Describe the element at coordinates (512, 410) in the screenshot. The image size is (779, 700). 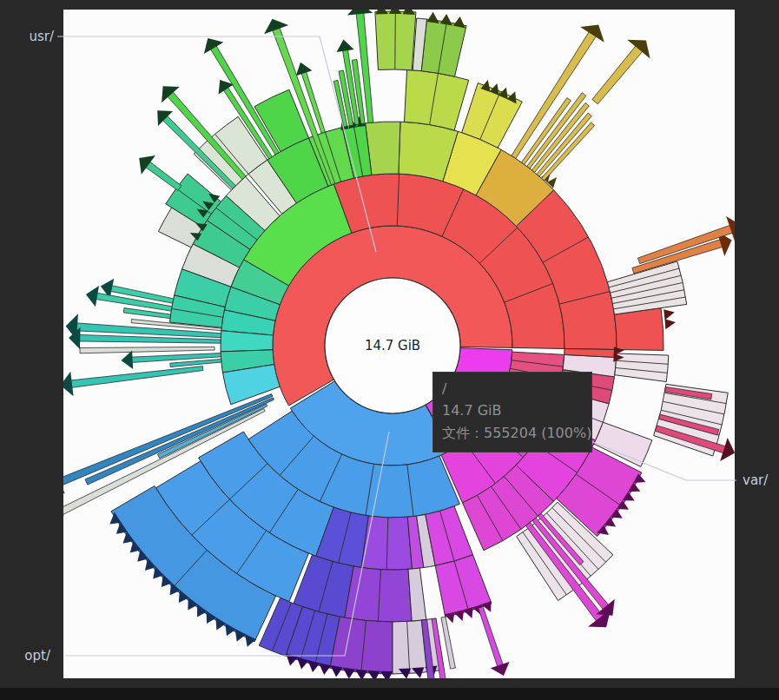
I see `tooltip-size: 14.7 GiB` at that location.